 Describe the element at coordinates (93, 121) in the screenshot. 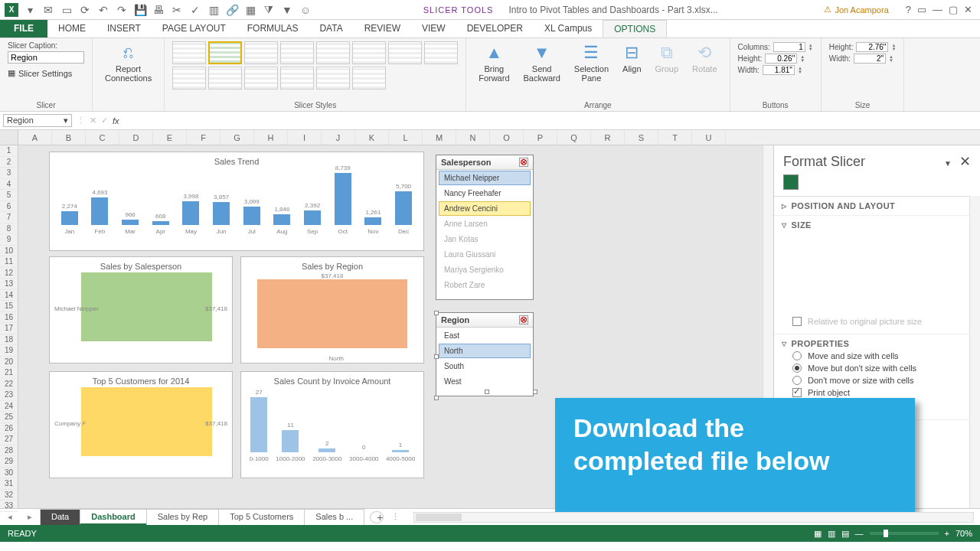

I see `cancel-icon: ✕` at that location.